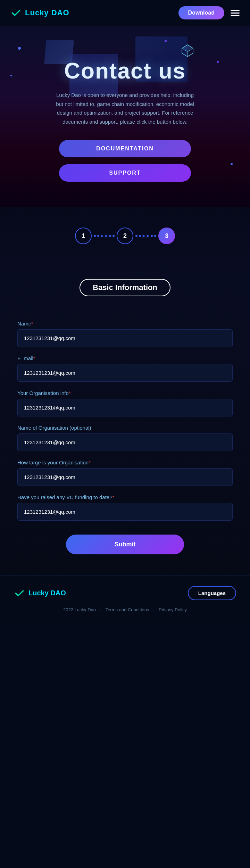  I want to click on logo: Lucky DAO, so click(40, 13).